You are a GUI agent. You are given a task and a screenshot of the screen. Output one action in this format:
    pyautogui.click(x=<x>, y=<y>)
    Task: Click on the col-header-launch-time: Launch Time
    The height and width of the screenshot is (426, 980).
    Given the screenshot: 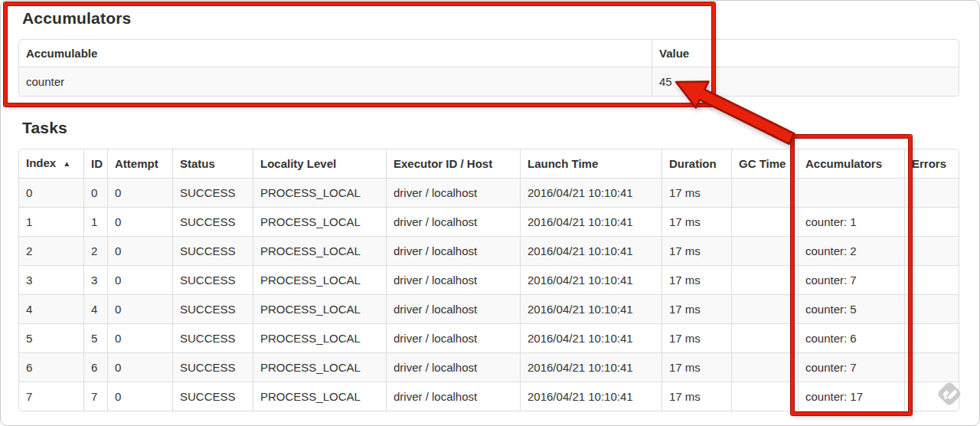 What is the action you would take?
    pyautogui.click(x=591, y=164)
    